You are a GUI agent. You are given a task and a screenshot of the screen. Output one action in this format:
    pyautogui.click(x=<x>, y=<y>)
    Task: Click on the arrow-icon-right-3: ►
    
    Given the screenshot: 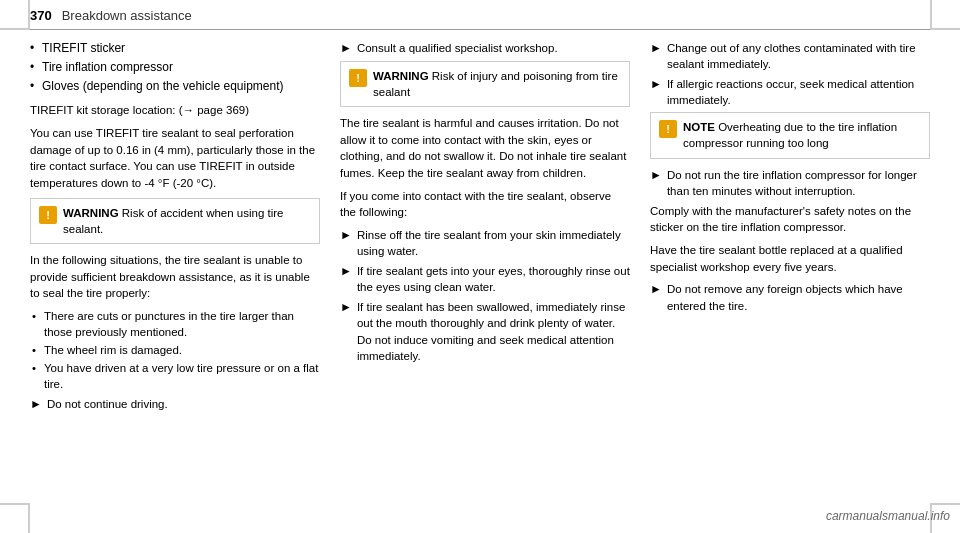 What is the action you would take?
    pyautogui.click(x=656, y=176)
    